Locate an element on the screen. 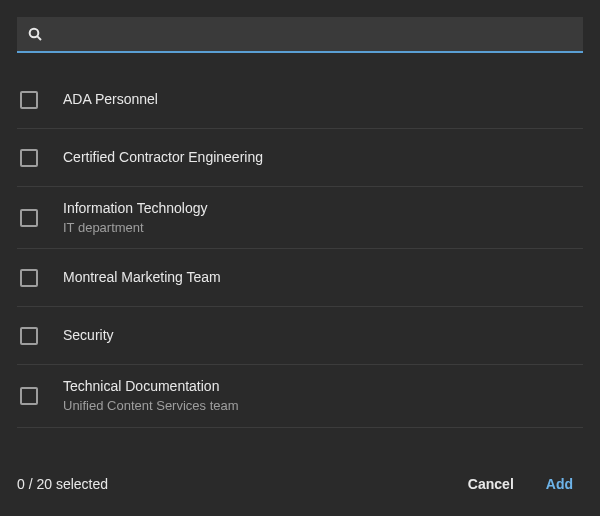  list-item: ADA Personnel is located at coordinates (300, 100).